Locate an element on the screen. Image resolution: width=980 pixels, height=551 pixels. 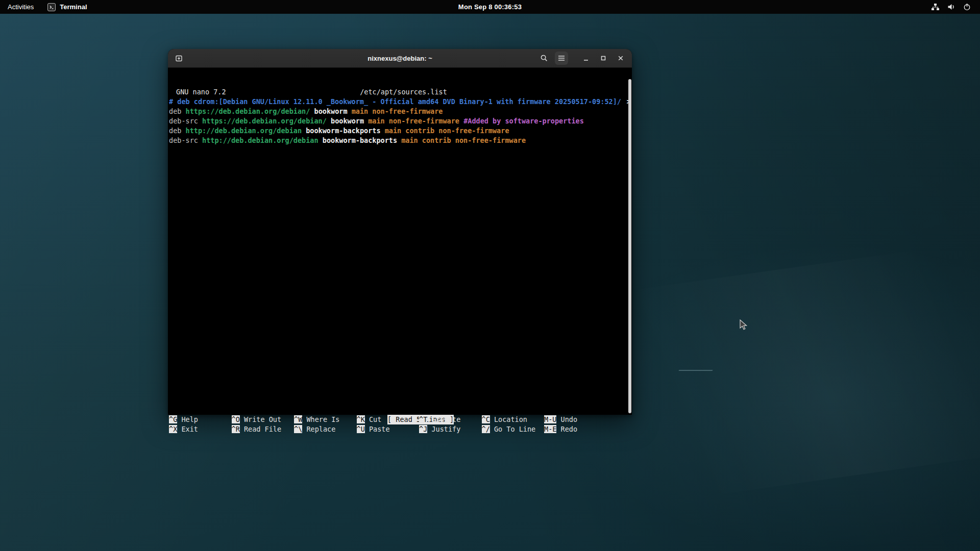
nano-shortcut: ^\ Replace is located at coordinates (326, 430).